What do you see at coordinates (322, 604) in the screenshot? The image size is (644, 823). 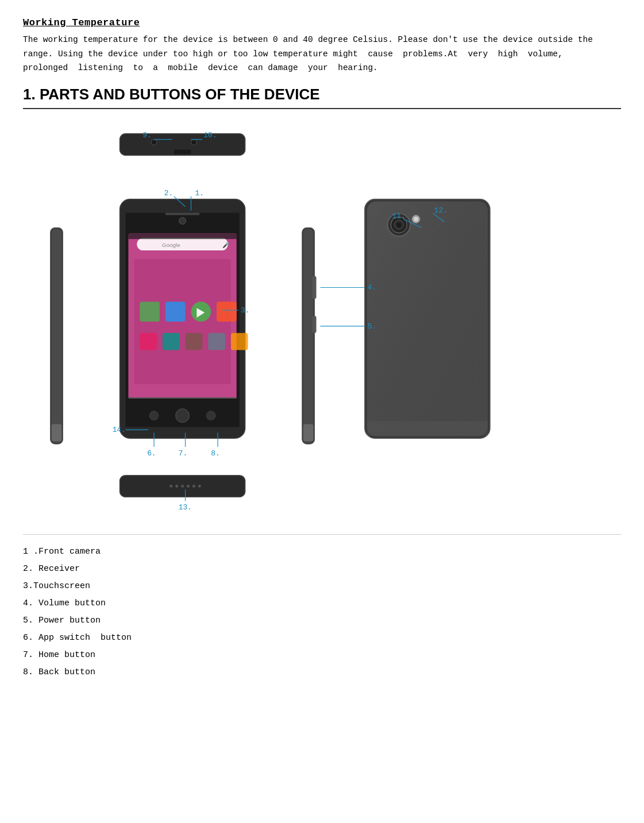 I see `list-item: 4. Volume button` at bounding box center [322, 604].